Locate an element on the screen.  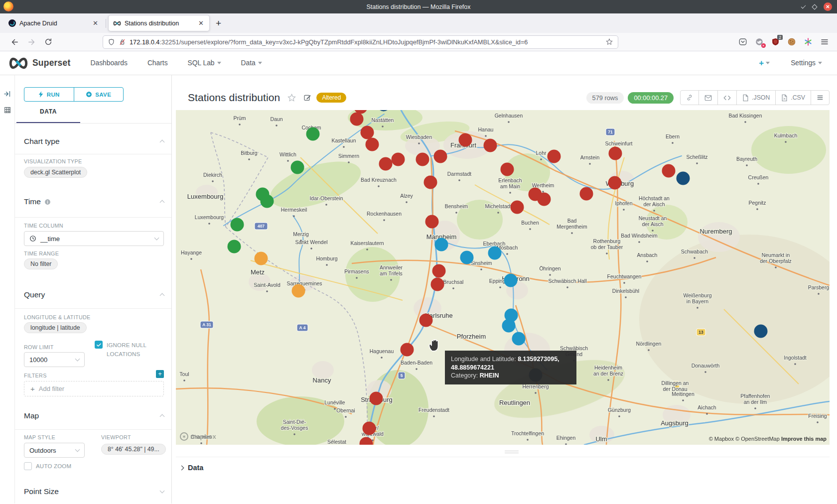
add-filter-plus-button: + is located at coordinates (160, 374).